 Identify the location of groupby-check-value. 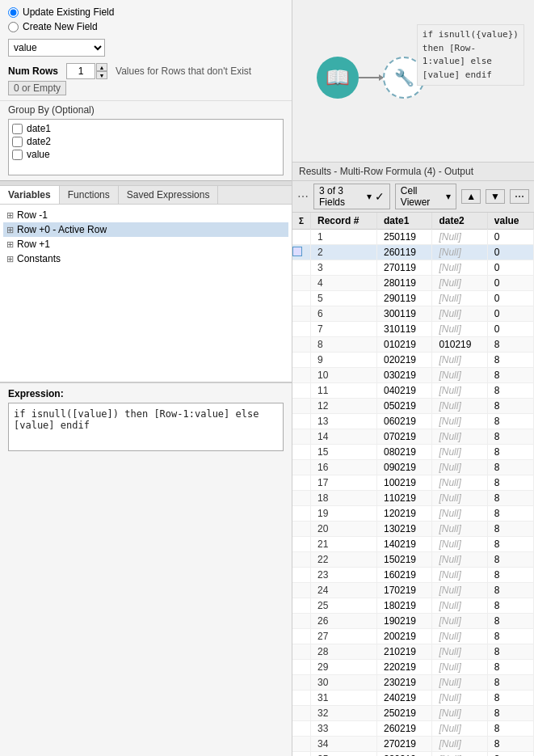
(18, 155).